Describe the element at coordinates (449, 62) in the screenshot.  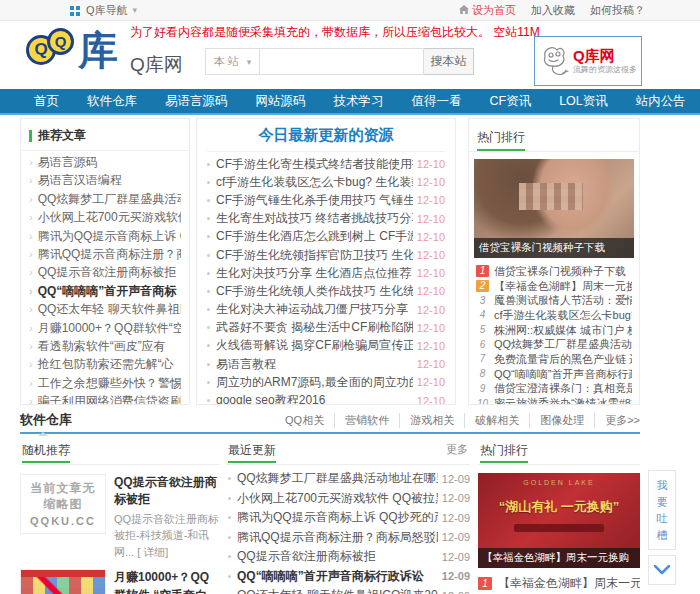
I see `search-button: 搜本站` at that location.